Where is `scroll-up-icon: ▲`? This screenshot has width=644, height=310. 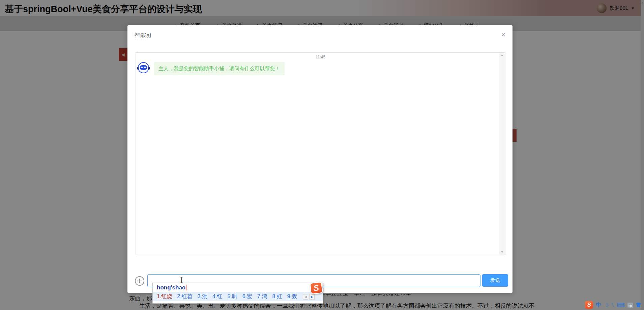 scroll-up-icon: ▲ is located at coordinates (502, 55).